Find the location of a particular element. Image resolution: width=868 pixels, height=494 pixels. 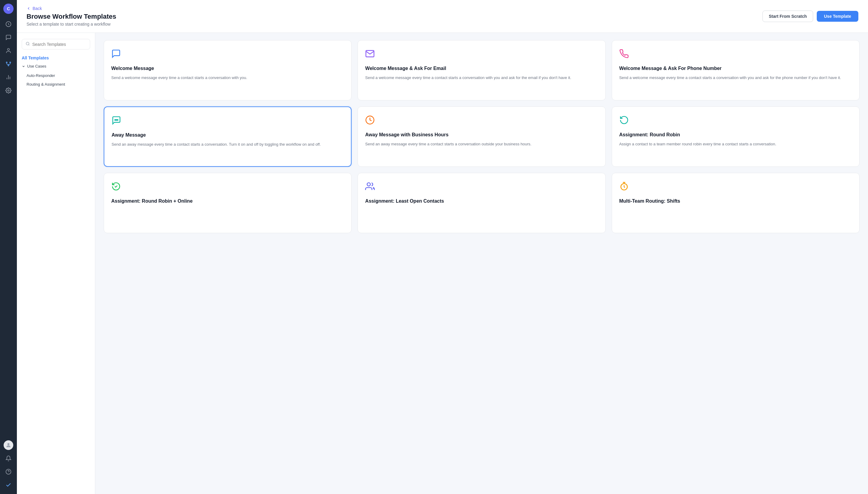

template-card: Welcome Message & Ask For EmailSend a we… is located at coordinates (482, 70).